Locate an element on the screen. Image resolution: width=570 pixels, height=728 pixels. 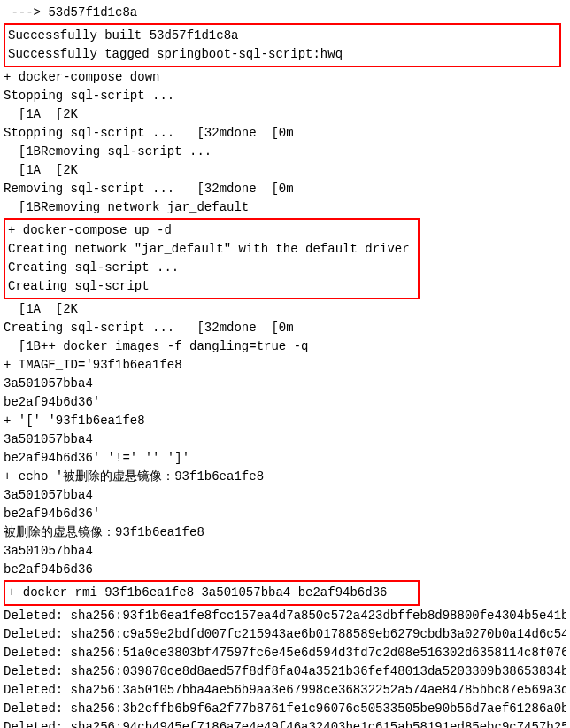
log-line: [1B++ docker images -f dangling=true -q is located at coordinates (285, 347).